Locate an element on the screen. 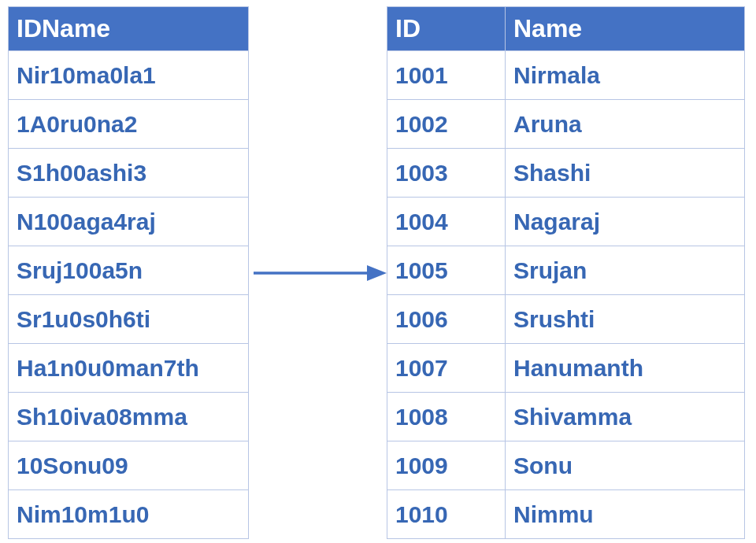  id-cell: 1004 is located at coordinates (447, 222).